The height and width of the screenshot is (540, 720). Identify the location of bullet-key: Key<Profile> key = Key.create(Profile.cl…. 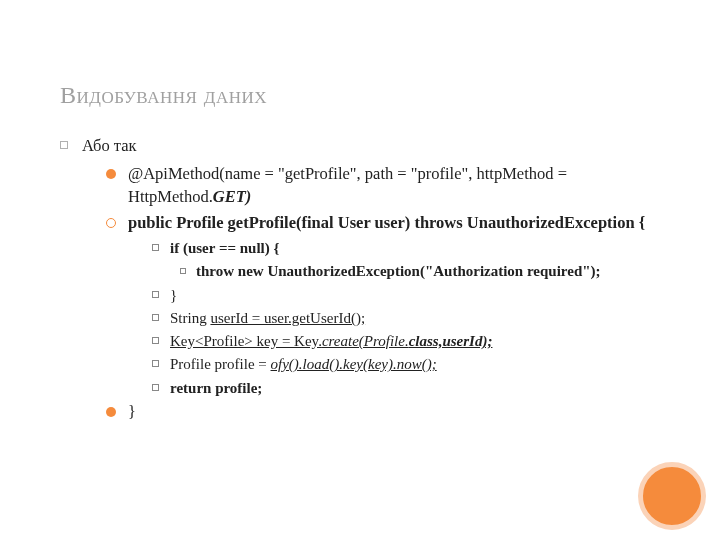
(416, 341).